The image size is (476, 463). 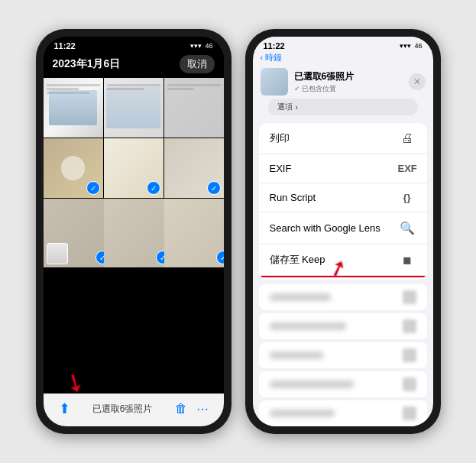 I want to click on wifi-icon: ▾▾▾, so click(x=196, y=46).